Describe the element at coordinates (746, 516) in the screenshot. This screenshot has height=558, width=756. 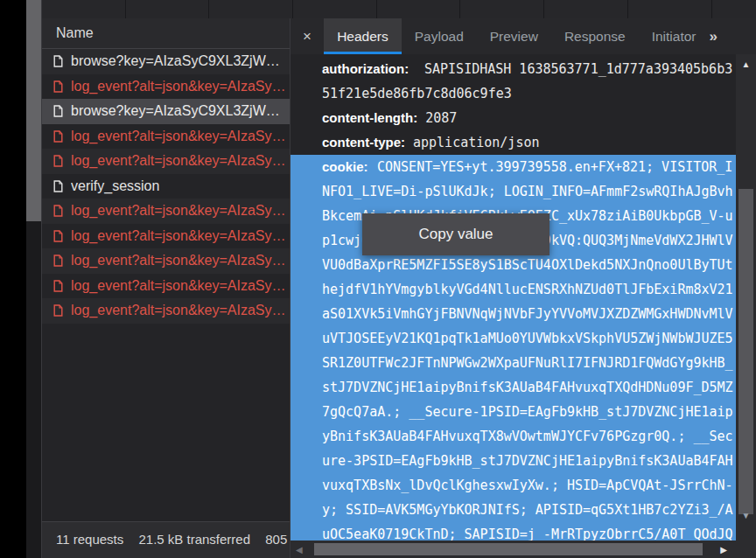
I see `scroll-down-icon: ▼` at that location.